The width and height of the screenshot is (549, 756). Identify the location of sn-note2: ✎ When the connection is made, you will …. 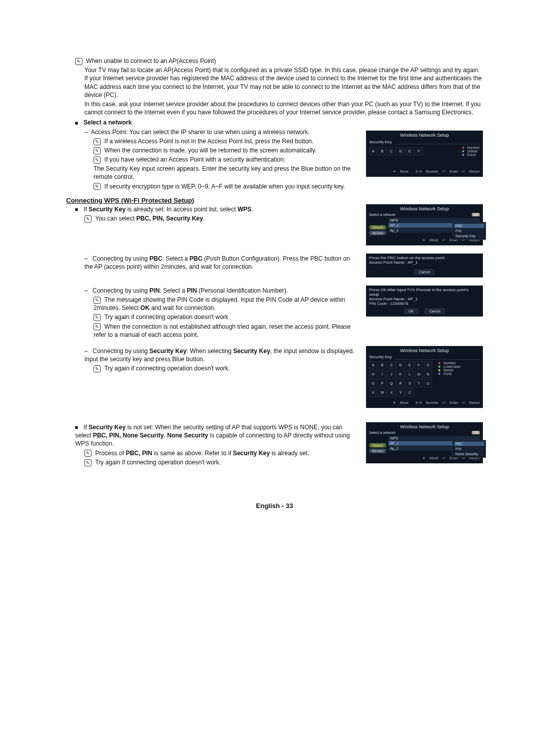
(227, 150).